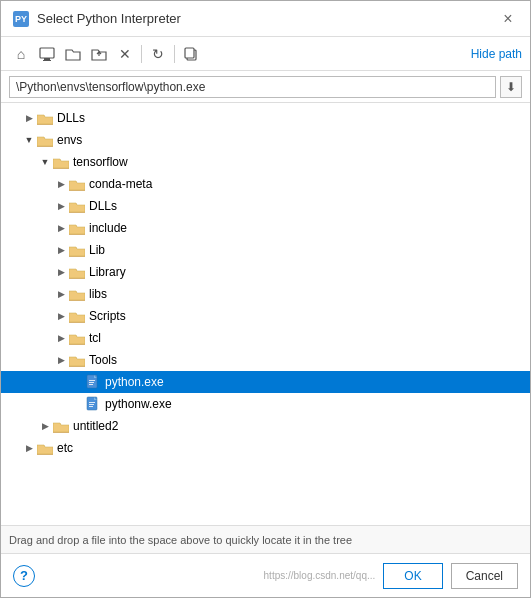 The image size is (531, 598). I want to click on folder-up-button, so click(99, 54).